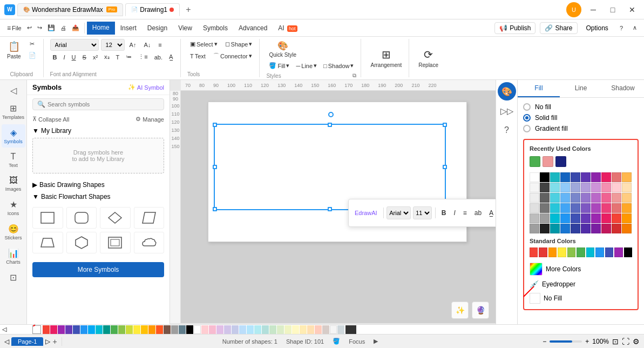 The width and height of the screenshot is (644, 348). What do you see at coordinates (13, 160) in the screenshot?
I see `sidebar-item-text: T Text` at bounding box center [13, 160].